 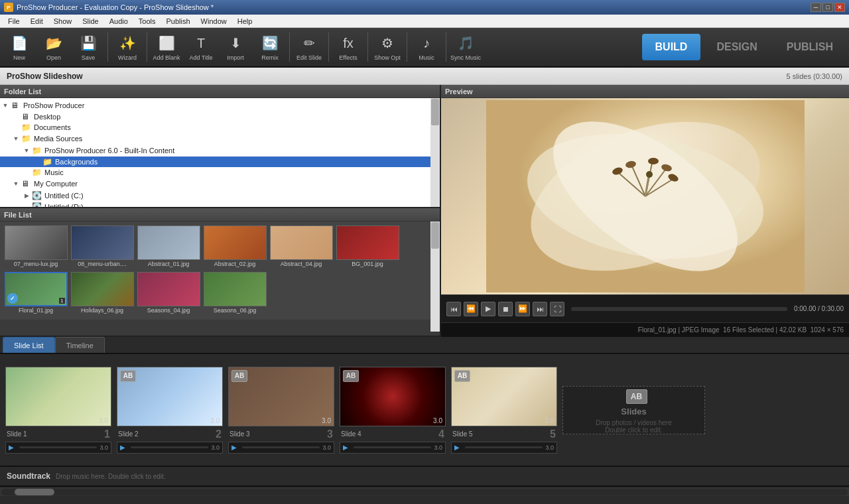 What do you see at coordinates (679, 309) in the screenshot?
I see `preview-progress-bar` at bounding box center [679, 309].